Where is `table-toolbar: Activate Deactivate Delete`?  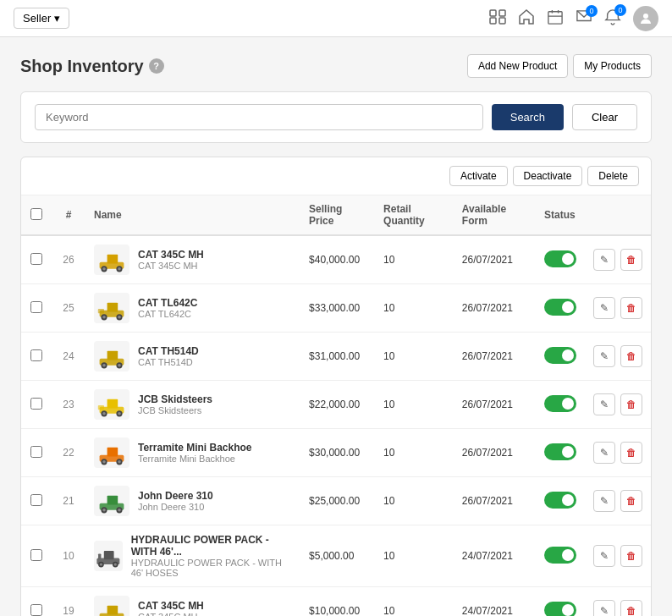
table-toolbar: Activate Deactivate Delete is located at coordinates (336, 176).